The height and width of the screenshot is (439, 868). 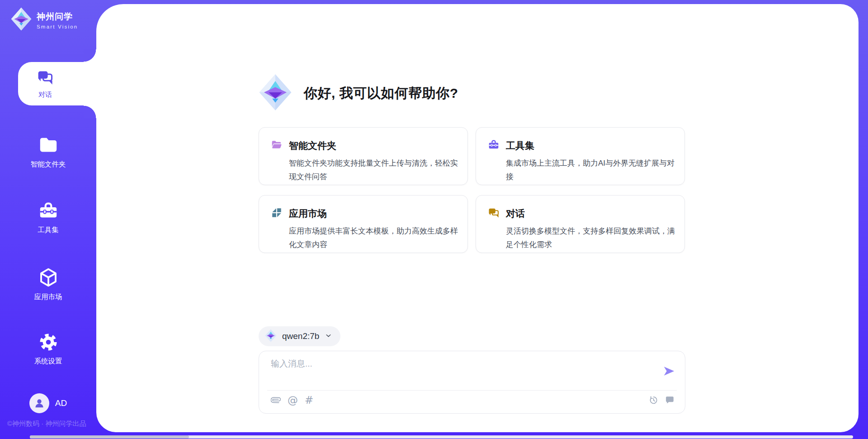 What do you see at coordinates (57, 84) in the screenshot?
I see `sidebar-item-chat: 对话` at bounding box center [57, 84].